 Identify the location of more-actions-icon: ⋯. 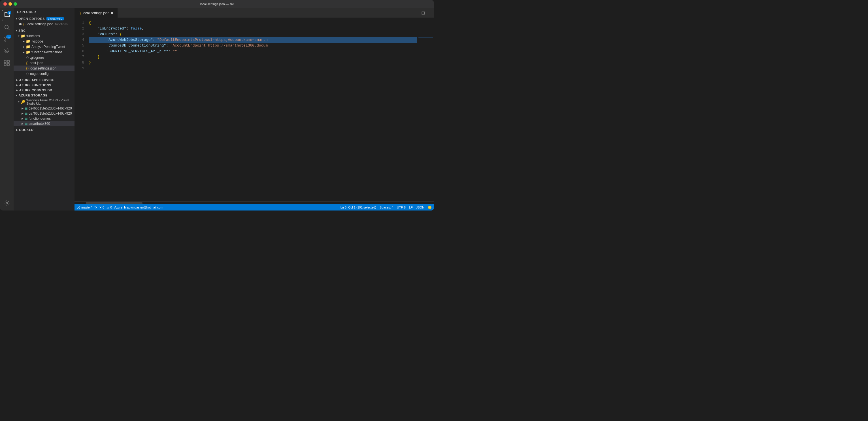
(429, 13).